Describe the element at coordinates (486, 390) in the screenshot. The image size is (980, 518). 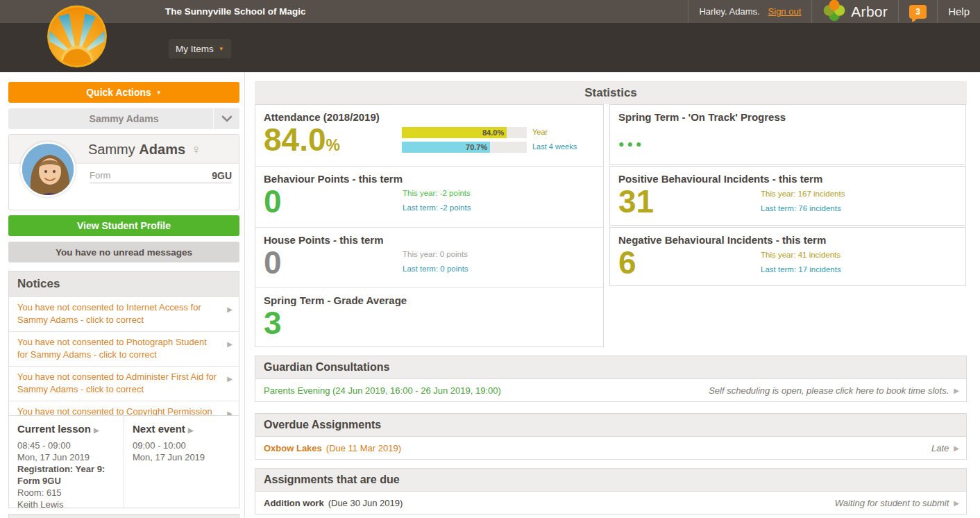
I see `consultation-link: Parents Evening (24 Jun 2019, 16:00 - 26…` at that location.